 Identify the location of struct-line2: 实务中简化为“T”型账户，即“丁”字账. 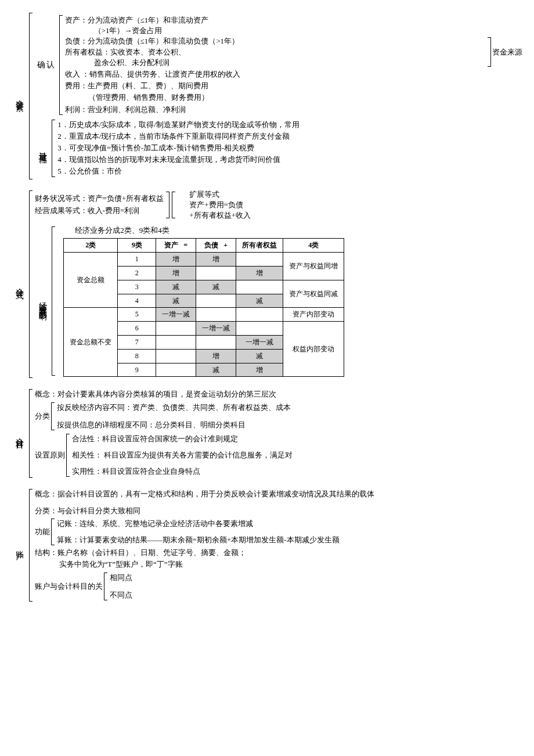
(279, 564).